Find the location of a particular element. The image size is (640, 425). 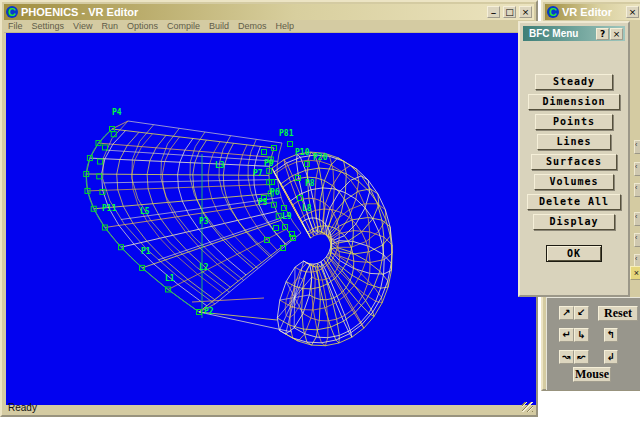

menu-bar: File Settings View Run Options Compile B… is located at coordinates (269, 26).